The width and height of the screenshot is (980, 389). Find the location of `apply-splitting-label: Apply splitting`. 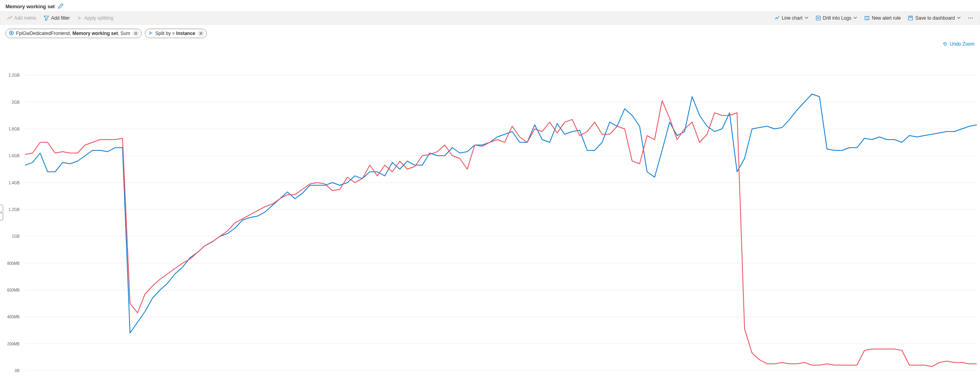

apply-splitting-label: Apply splitting is located at coordinates (99, 18).